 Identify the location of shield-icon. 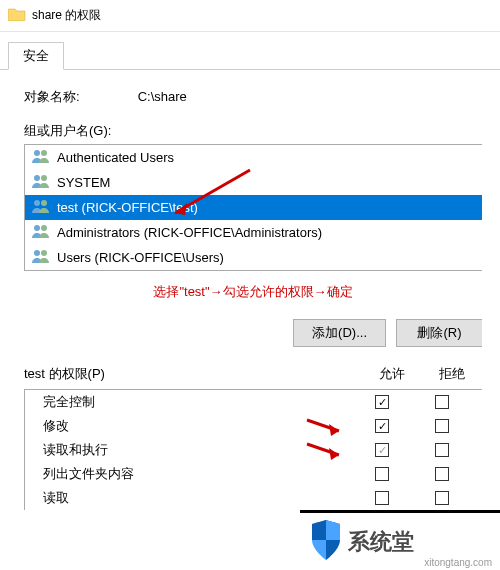
(326, 542).